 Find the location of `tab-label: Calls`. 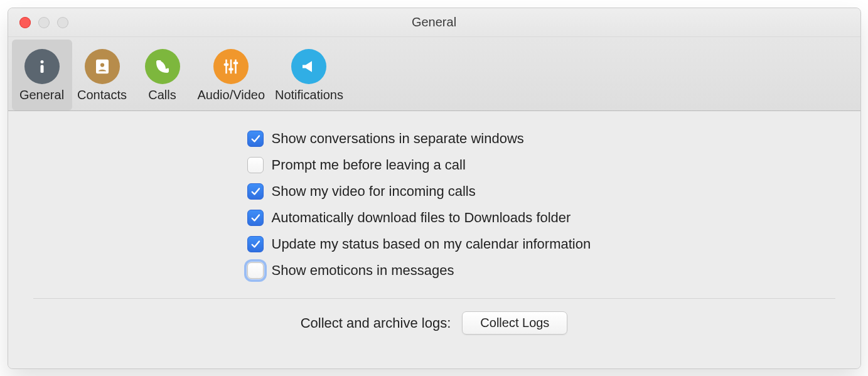

tab-label: Calls is located at coordinates (162, 95).